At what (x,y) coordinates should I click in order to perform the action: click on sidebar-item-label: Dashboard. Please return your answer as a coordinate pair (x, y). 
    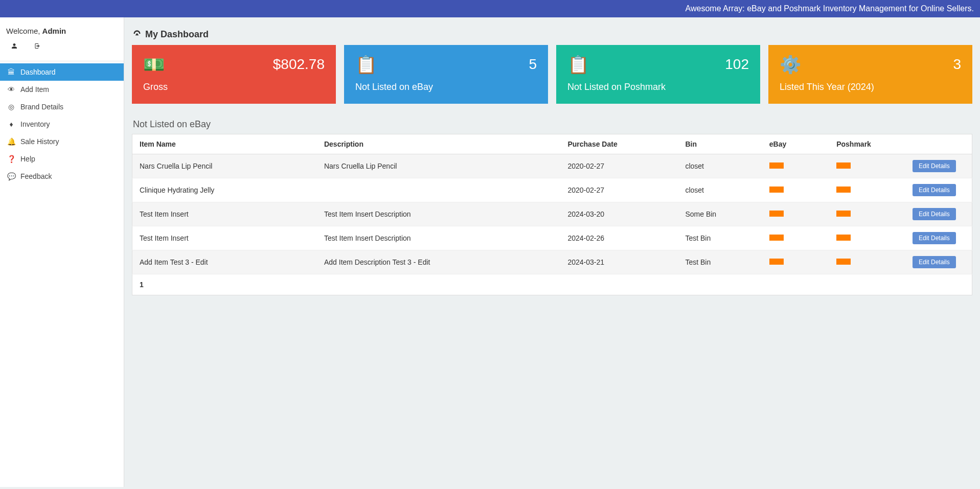
    Looking at the image, I should click on (38, 72).